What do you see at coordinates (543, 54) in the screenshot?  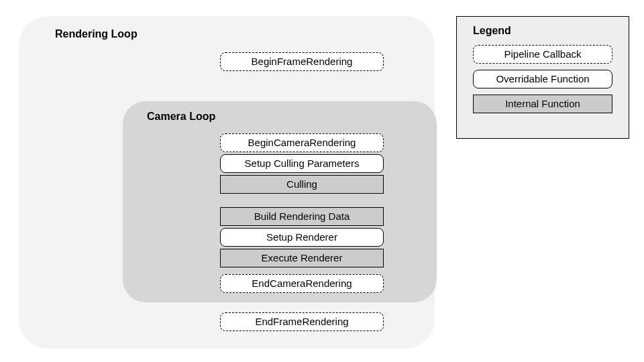 I see `legend-item-pipeline-callback: Pipeline Callback` at bounding box center [543, 54].